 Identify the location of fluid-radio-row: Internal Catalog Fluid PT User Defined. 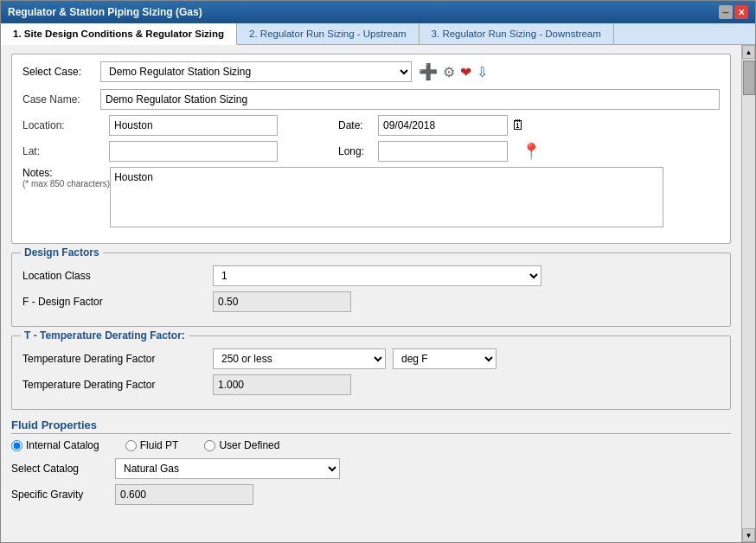
(371, 445).